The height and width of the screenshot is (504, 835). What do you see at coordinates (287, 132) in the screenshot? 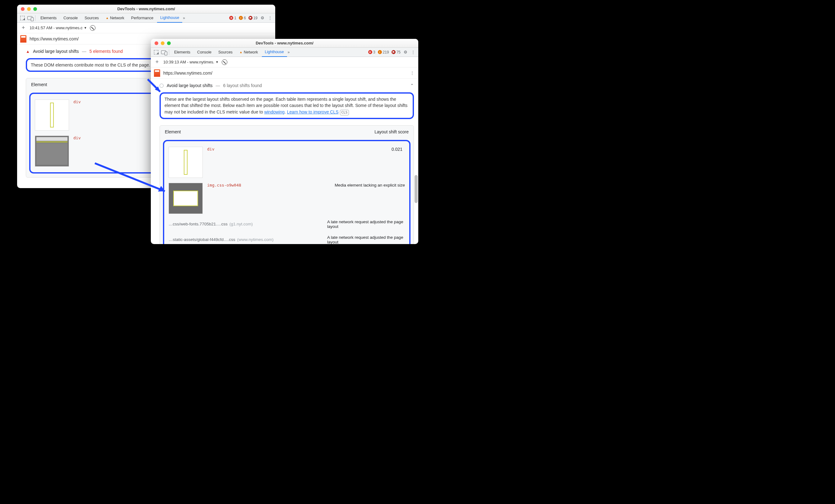
I see `table-header: Element Layout shift score` at bounding box center [287, 132].